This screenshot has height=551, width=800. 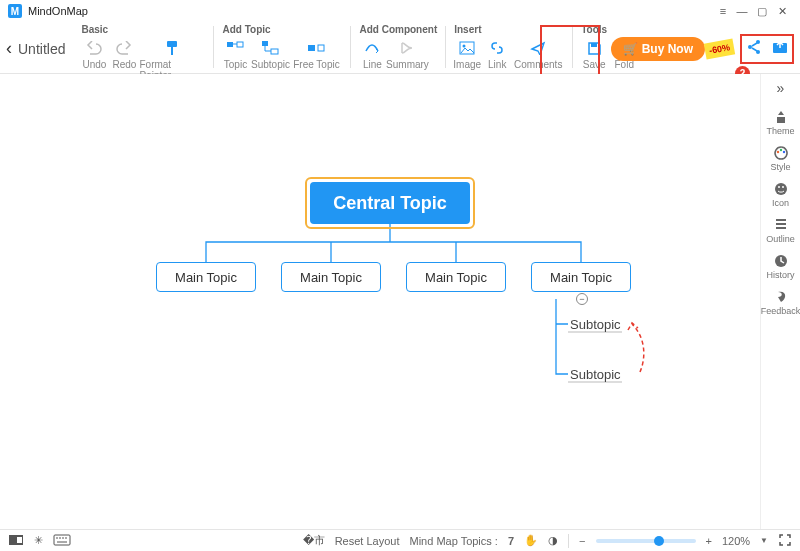 What do you see at coordinates (780, 167) in the screenshot?
I see `sidebar-item-label: Style` at bounding box center [780, 167].